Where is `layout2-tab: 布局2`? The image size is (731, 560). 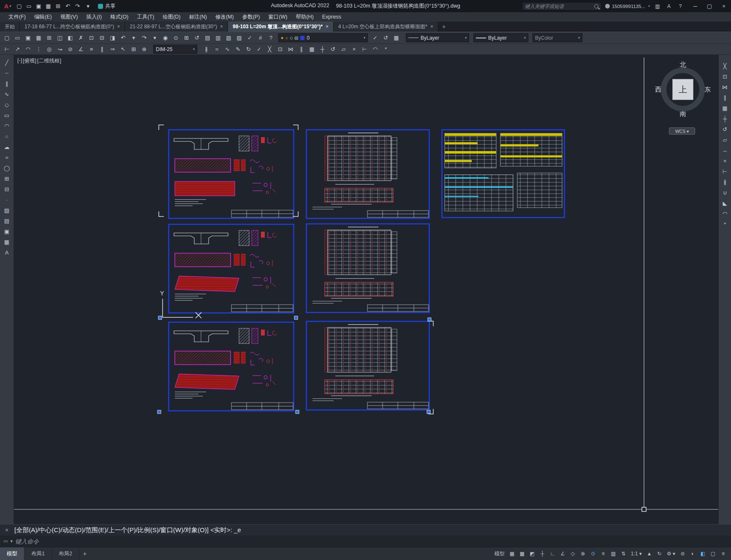
layout2-tab: 布局2 is located at coordinates (66, 554).